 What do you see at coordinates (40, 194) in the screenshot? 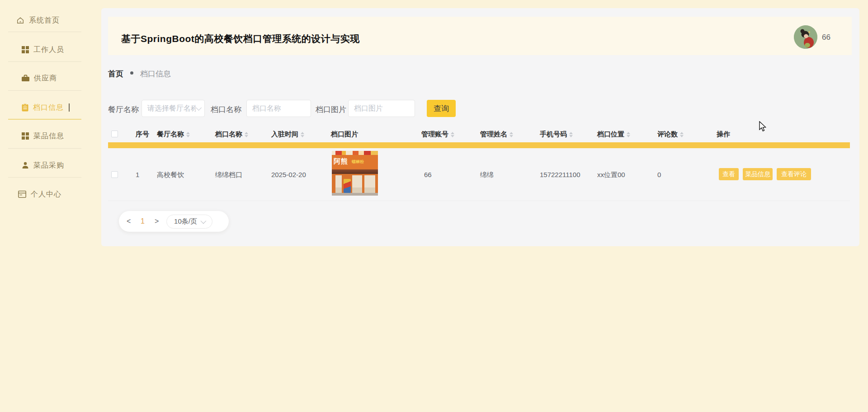
I see `sidebar-item-profile: 个人中心` at bounding box center [40, 194].